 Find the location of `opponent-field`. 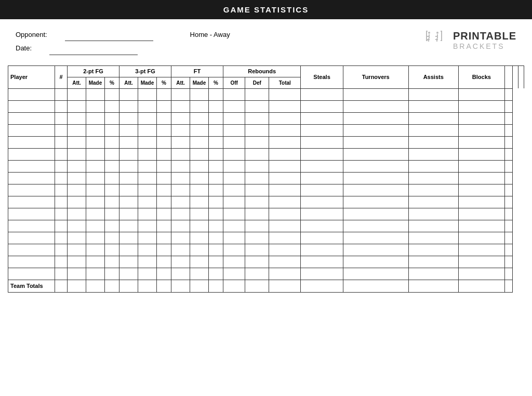

opponent-field is located at coordinates (109, 35).